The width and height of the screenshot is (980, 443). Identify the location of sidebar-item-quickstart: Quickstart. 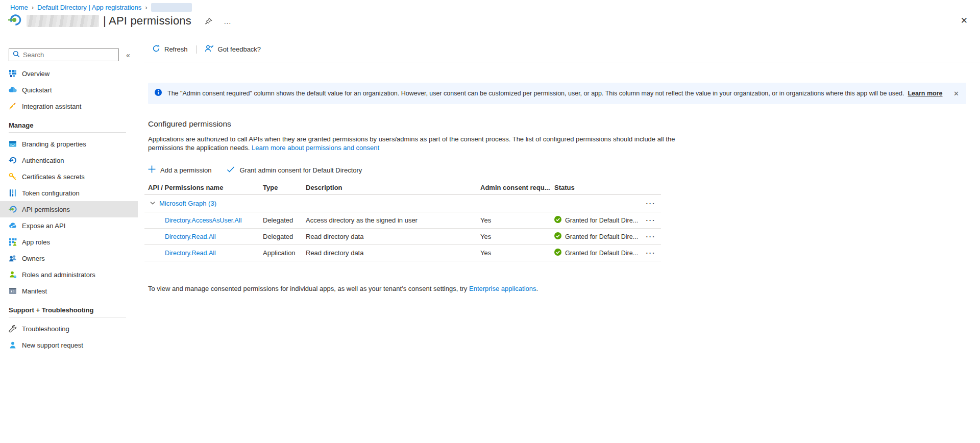
(69, 90).